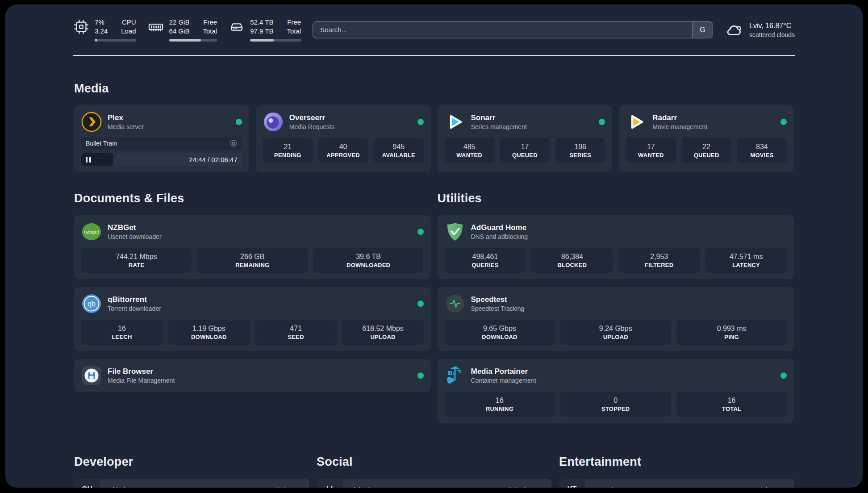 The height and width of the screenshot is (493, 868). Describe the element at coordinates (129, 22) in the screenshot. I see `cpu-label: CPU` at that location.